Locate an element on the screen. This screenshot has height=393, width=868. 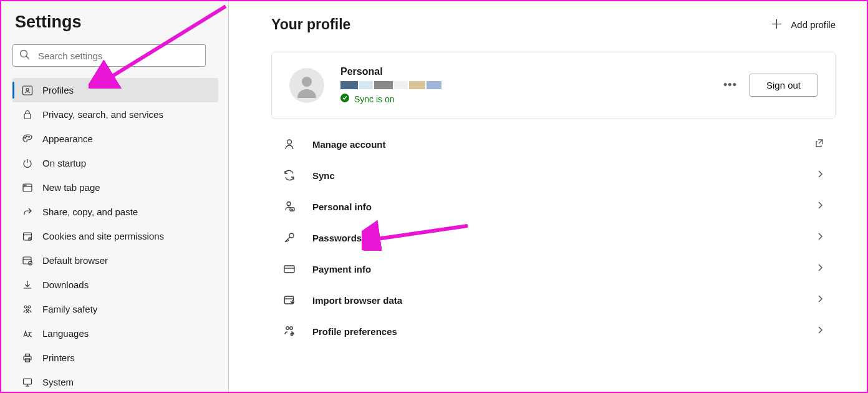
newtab-icon is located at coordinates (27, 188).